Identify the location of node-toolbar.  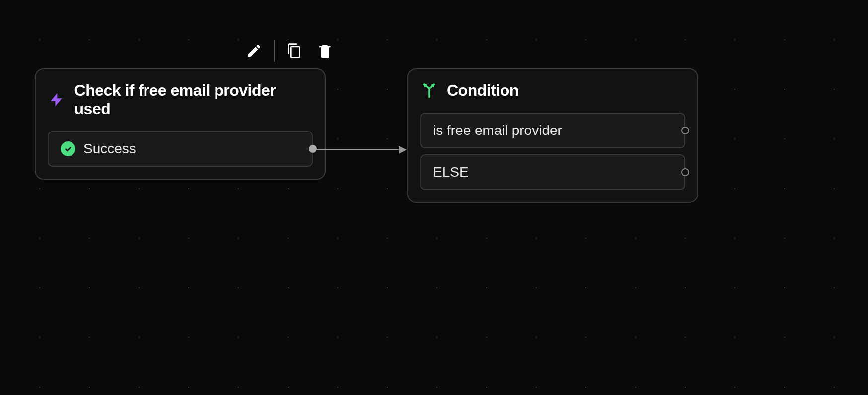
(290, 51).